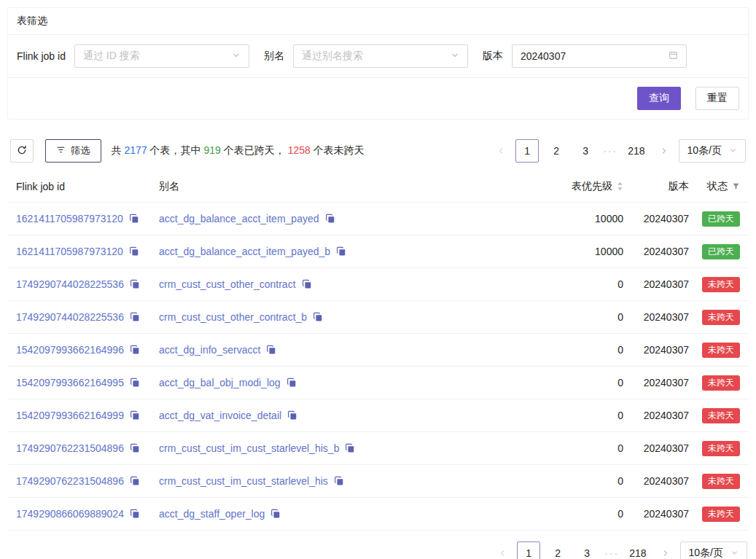  Describe the element at coordinates (61, 151) in the screenshot. I see `funnel-icon` at that location.